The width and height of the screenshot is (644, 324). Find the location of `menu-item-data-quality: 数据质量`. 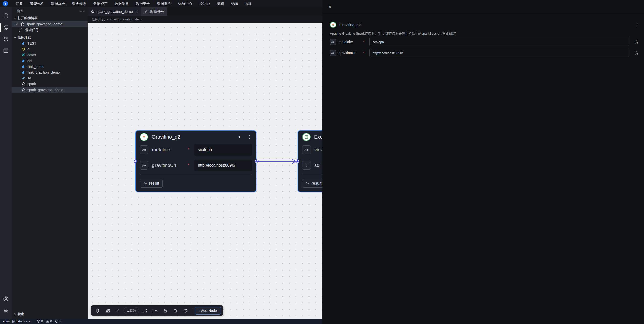

menu-item-data-quality: 数据质量 is located at coordinates (122, 4).